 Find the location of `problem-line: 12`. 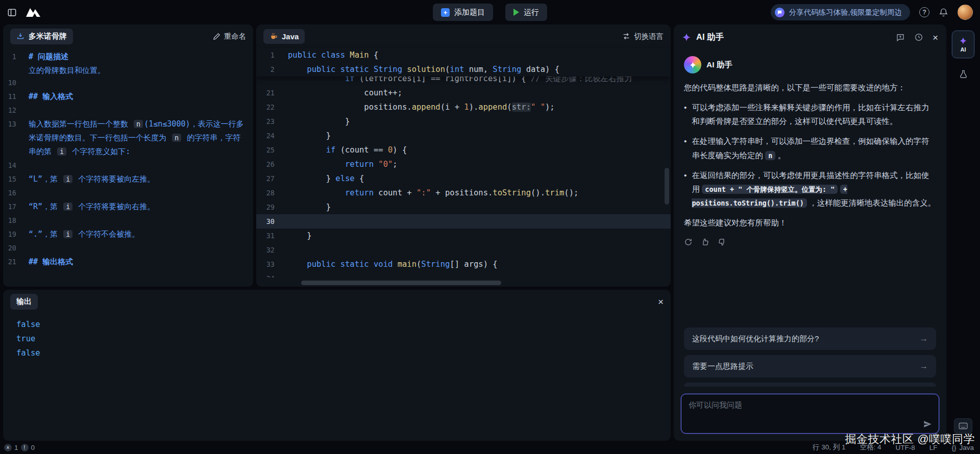

problem-line: 12 is located at coordinates (128, 110).